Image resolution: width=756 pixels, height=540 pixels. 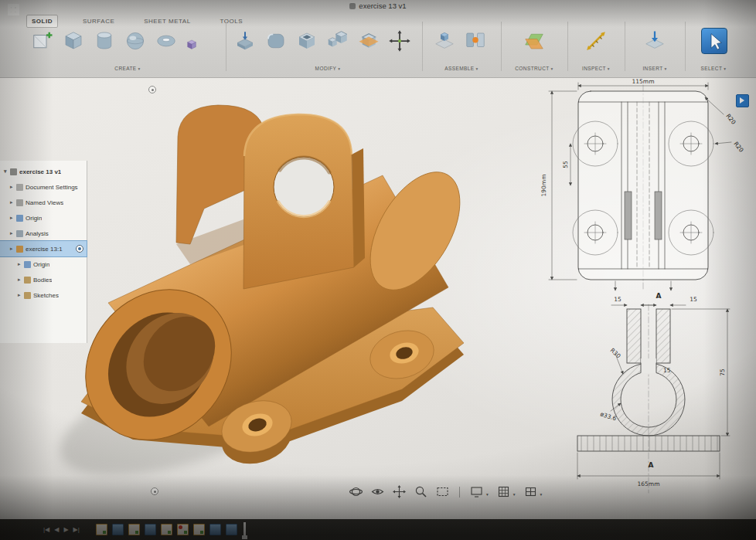 What do you see at coordinates (504, 491) in the screenshot?
I see `layout-grid-icon` at bounding box center [504, 491].